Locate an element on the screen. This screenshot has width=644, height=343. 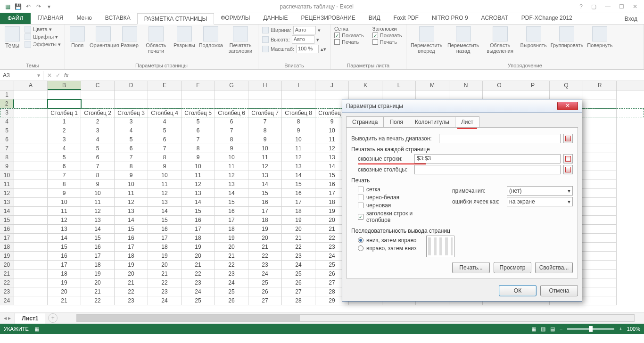
tab-формулы: ФОРМУЛЫ is located at coordinates (235, 18).